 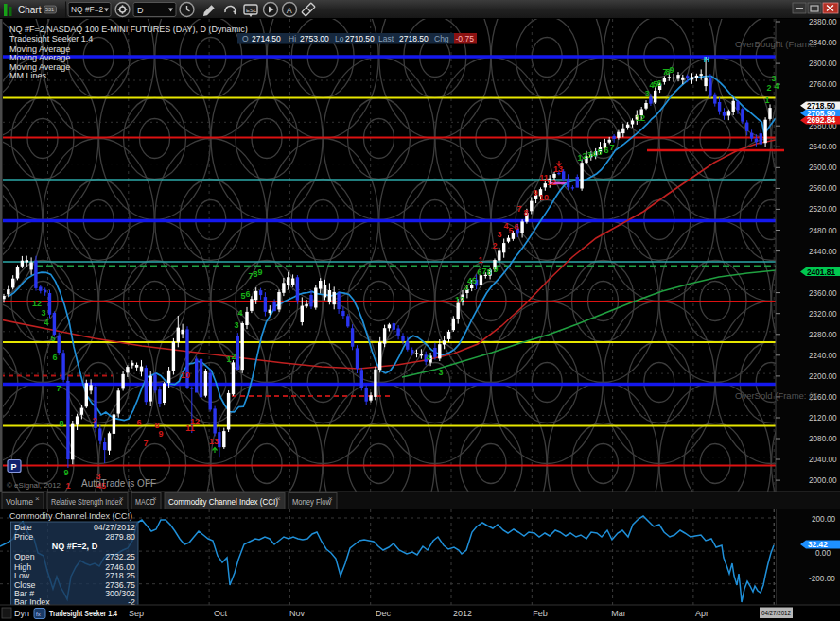 What do you see at coordinates (23, 567) in the screenshot?
I see `svg-text: High` at bounding box center [23, 567].